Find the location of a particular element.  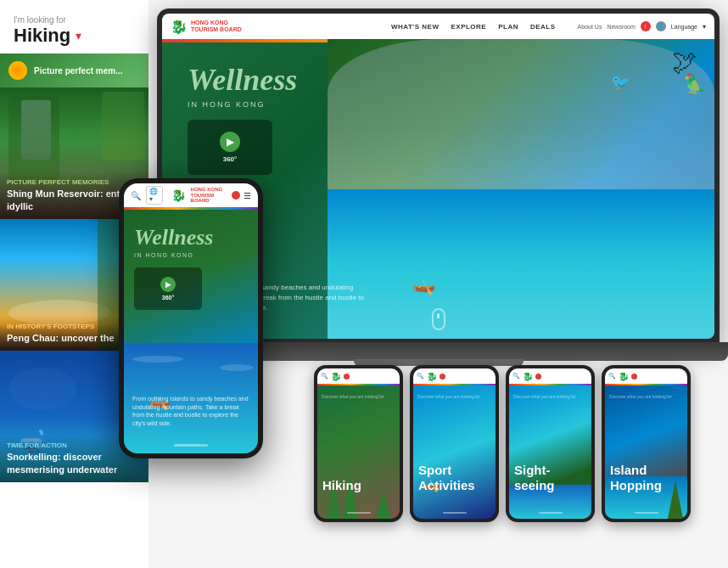

nav-plan: PLAN is located at coordinates (508, 27).